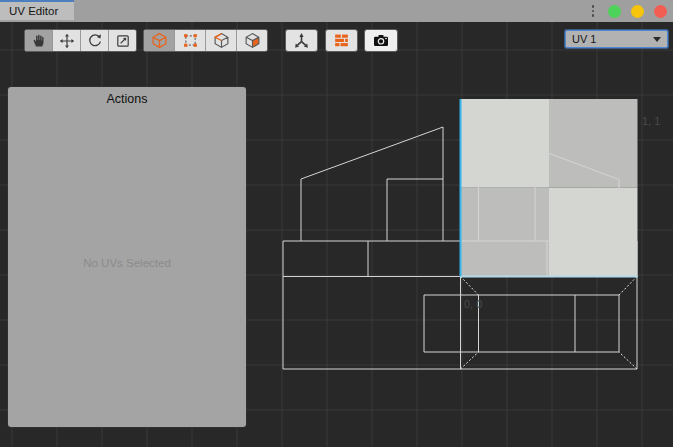  What do you see at coordinates (651, 121) in the screenshot?
I see `svg-text: 1, 1` at bounding box center [651, 121].